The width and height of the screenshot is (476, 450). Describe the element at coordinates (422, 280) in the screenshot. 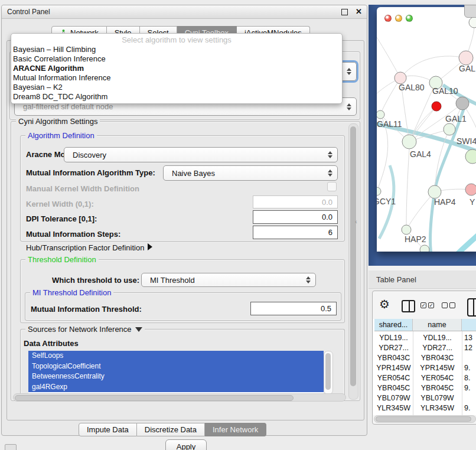

I see `table-panel-titlebar: Table Panel` at that location.